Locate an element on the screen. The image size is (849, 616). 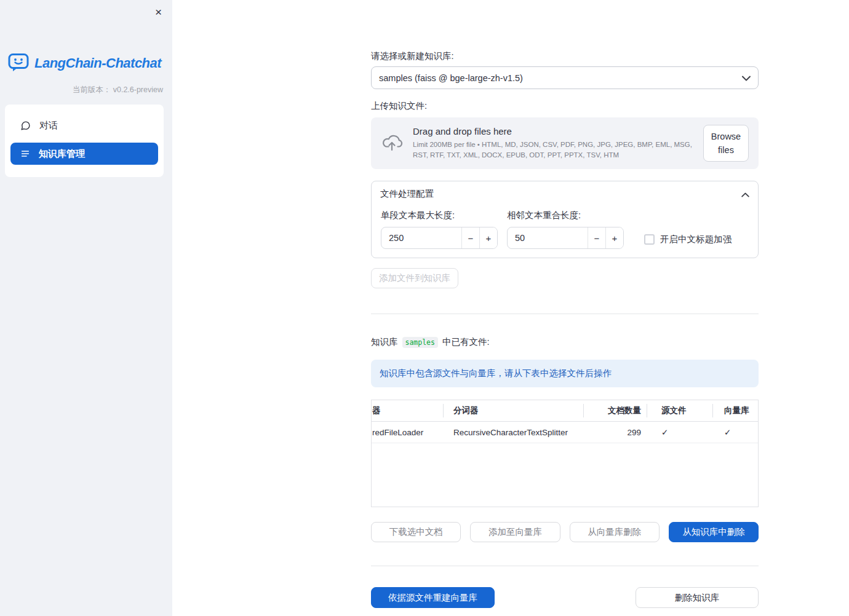
overlap-size-decrement-button: − is located at coordinates (597, 238).